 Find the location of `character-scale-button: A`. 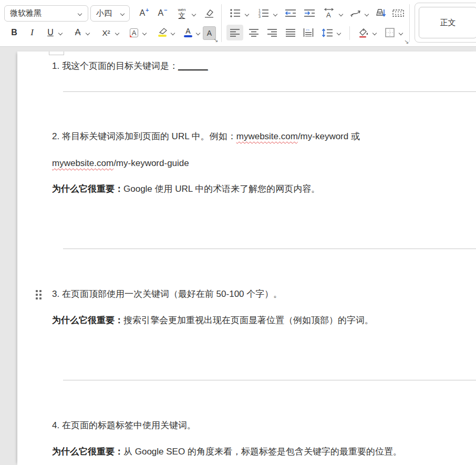

character-scale-button: A is located at coordinates (329, 13).